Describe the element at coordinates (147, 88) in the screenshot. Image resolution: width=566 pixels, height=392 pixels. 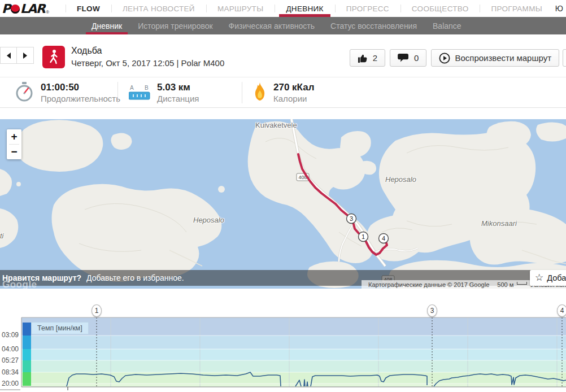
I see `svg-text: B` at that location.